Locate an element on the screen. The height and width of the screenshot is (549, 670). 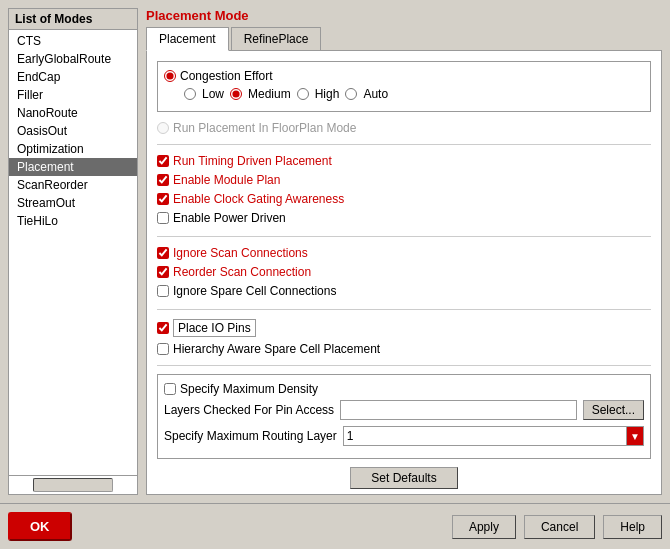
congestion-low-label: Low is located at coordinates (213, 94).